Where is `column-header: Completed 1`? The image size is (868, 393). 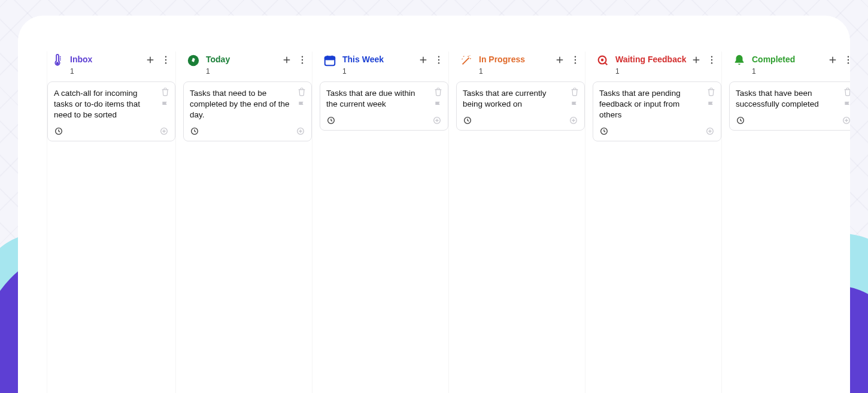 column-header: Completed 1 is located at coordinates (790, 66).